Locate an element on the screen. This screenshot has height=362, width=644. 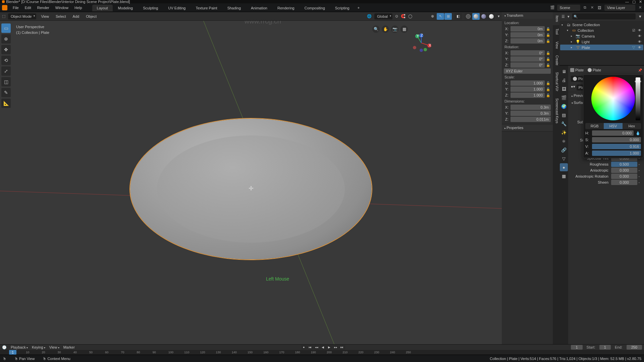
workspace-layout: Layout is located at coordinates (103, 8).